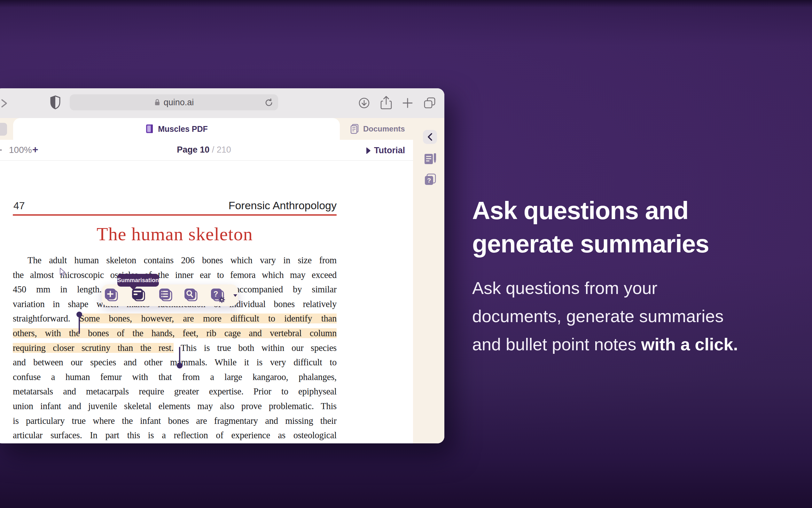  What do you see at coordinates (635, 244) in the screenshot?
I see `hero-heading-line: generate summaries` at bounding box center [635, 244].